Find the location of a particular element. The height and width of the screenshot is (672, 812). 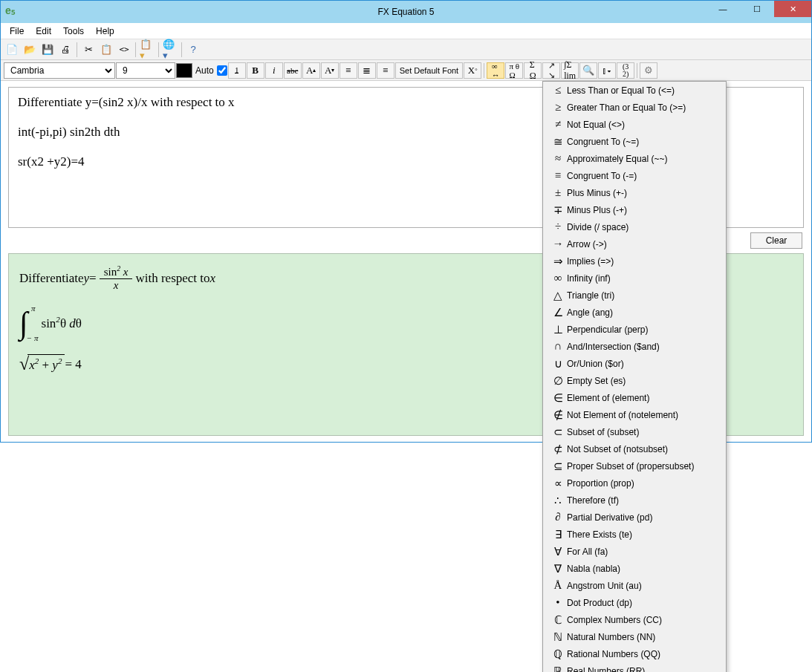

help-icon: ? is located at coordinates (193, 50).